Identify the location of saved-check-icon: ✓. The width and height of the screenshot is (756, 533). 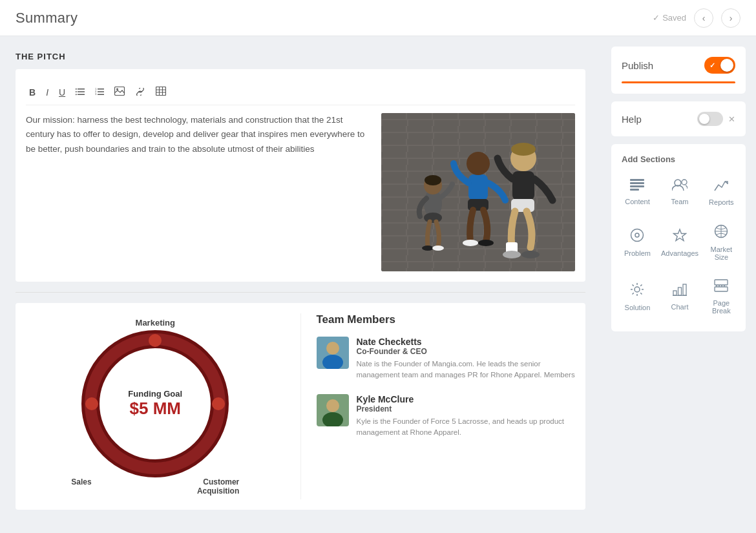
(656, 18).